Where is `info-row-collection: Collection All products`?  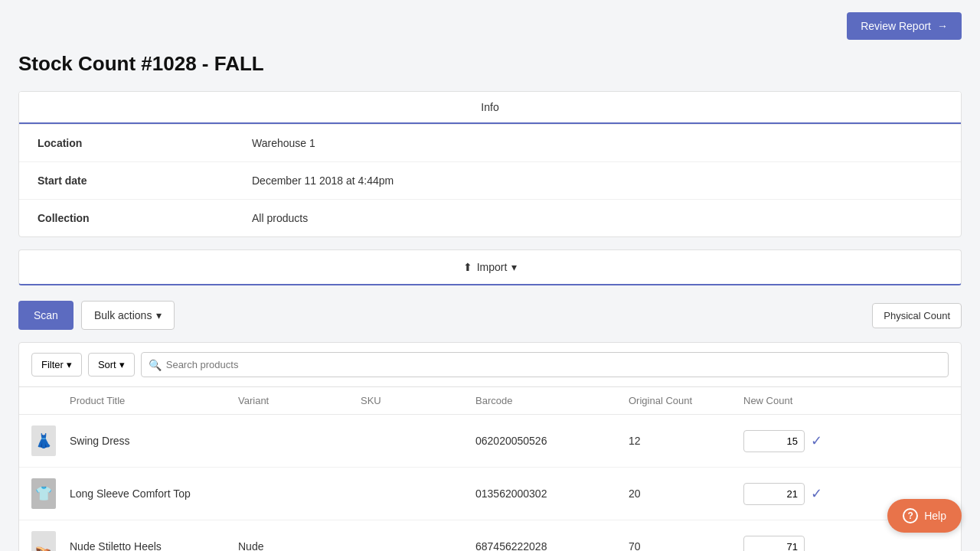 info-row-collection: Collection All products is located at coordinates (490, 217).